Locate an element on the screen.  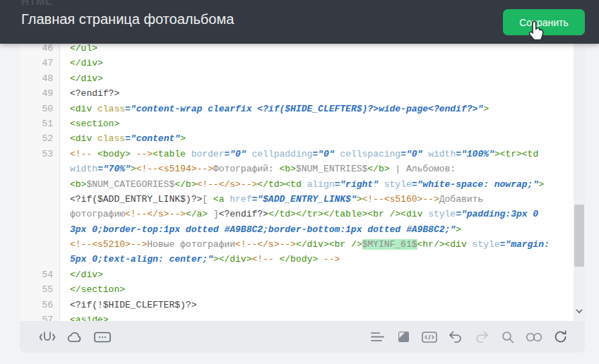
wrap-lines-icon is located at coordinates (377, 337).